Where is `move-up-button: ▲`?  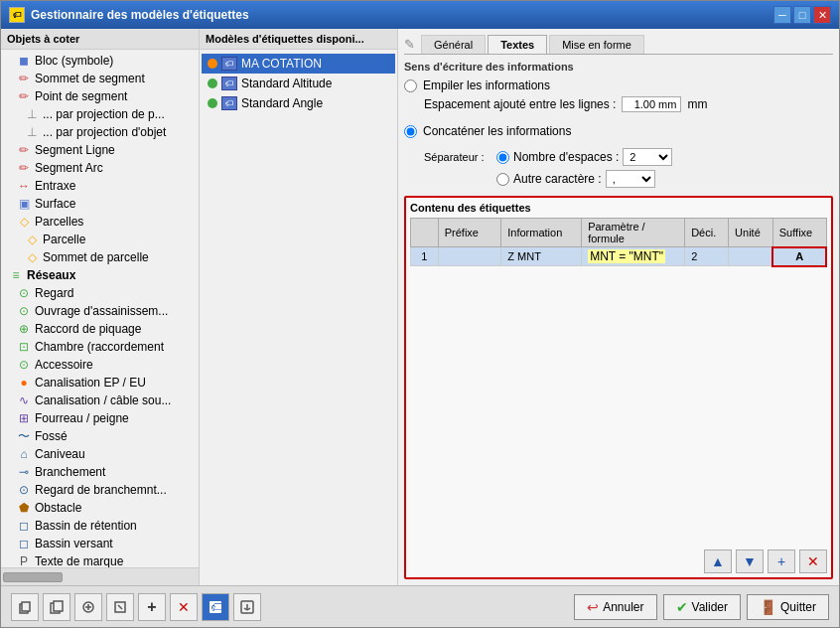 move-up-button: ▲ is located at coordinates (718, 561).